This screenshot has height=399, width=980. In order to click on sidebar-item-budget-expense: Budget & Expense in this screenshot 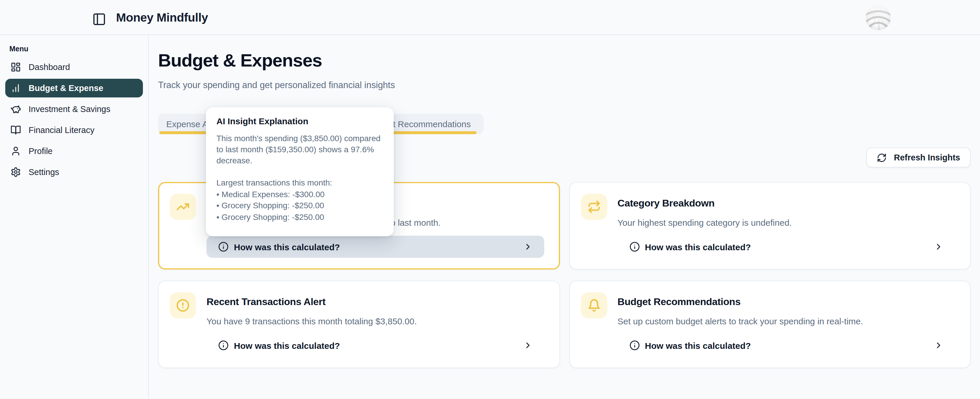, I will do `click(74, 88)`.